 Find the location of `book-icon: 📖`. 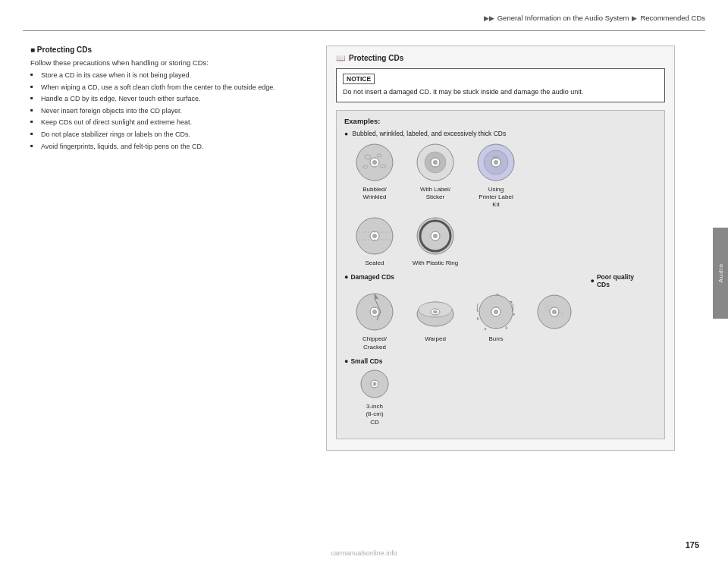

book-icon: 📖 is located at coordinates (340, 58).